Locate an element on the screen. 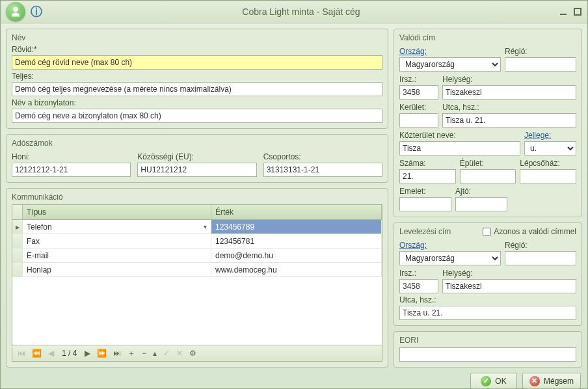  cell-type: Honlap is located at coordinates (117, 269).